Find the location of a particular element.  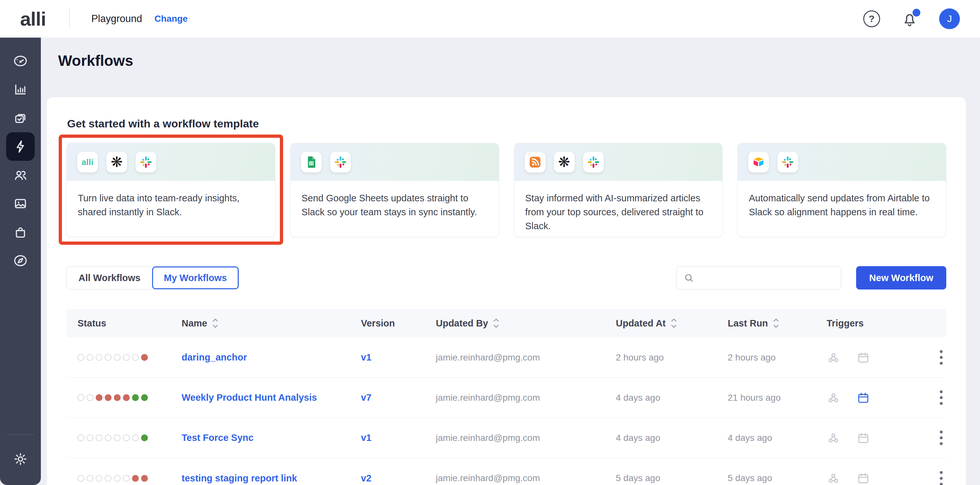

image-icon is located at coordinates (21, 204).